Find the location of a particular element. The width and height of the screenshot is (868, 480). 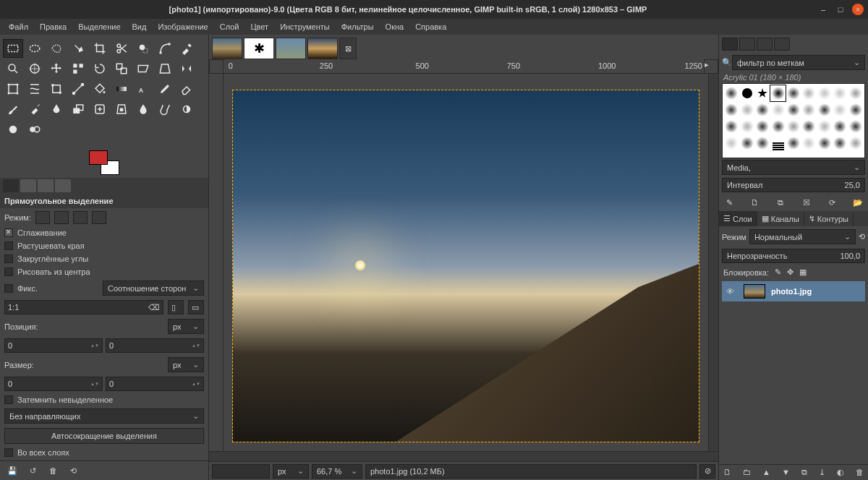

tool-smudge is located at coordinates (165, 109).